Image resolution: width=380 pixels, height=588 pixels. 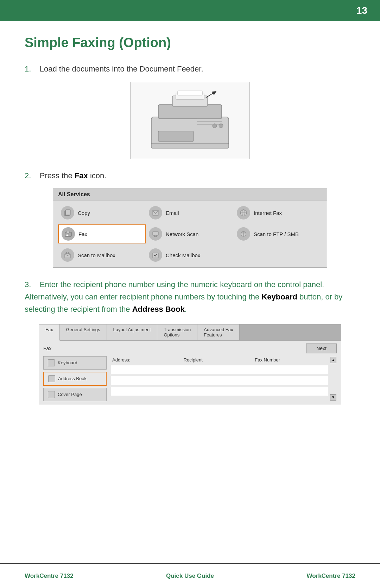 What do you see at coordinates (190, 219) in the screenshot?
I see `step-2: 2. Press the Fax icon. All Services Copy` at bounding box center [190, 219].